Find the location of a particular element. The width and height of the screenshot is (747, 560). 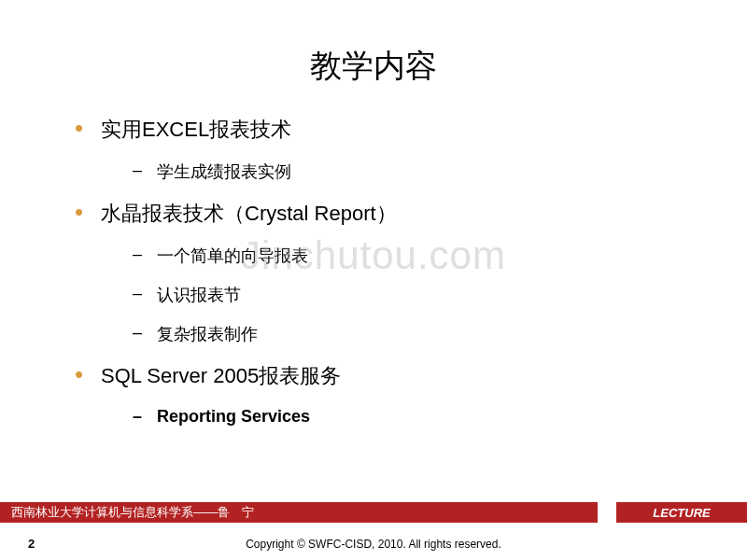

footer-left-text: 西南林业大学计算机与信息科学系——鲁 宁 is located at coordinates (299, 512).